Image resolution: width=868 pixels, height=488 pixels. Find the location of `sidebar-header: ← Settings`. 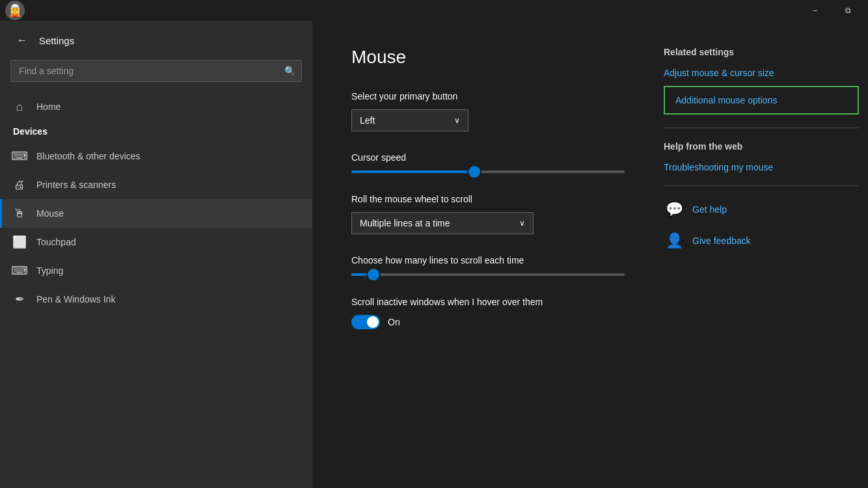

sidebar-header: ← Settings is located at coordinates (156, 40).